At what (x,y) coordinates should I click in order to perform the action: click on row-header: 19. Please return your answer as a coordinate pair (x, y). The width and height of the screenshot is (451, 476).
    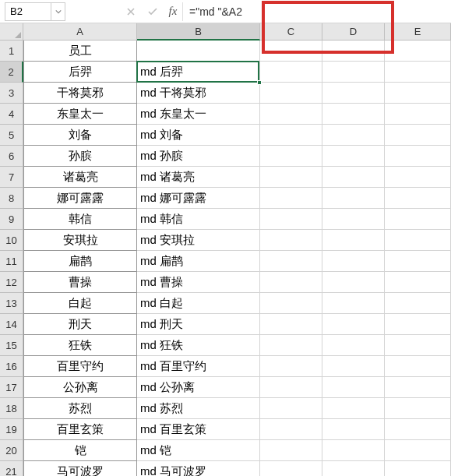
    Looking at the image, I should click on (12, 430).